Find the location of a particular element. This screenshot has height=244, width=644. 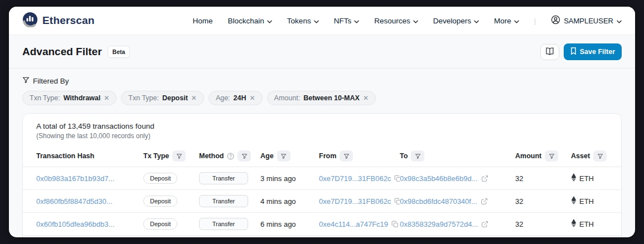

table-row: 0x0b983a167b1b93d7... Deposit Transfer 3… is located at coordinates (322, 178).